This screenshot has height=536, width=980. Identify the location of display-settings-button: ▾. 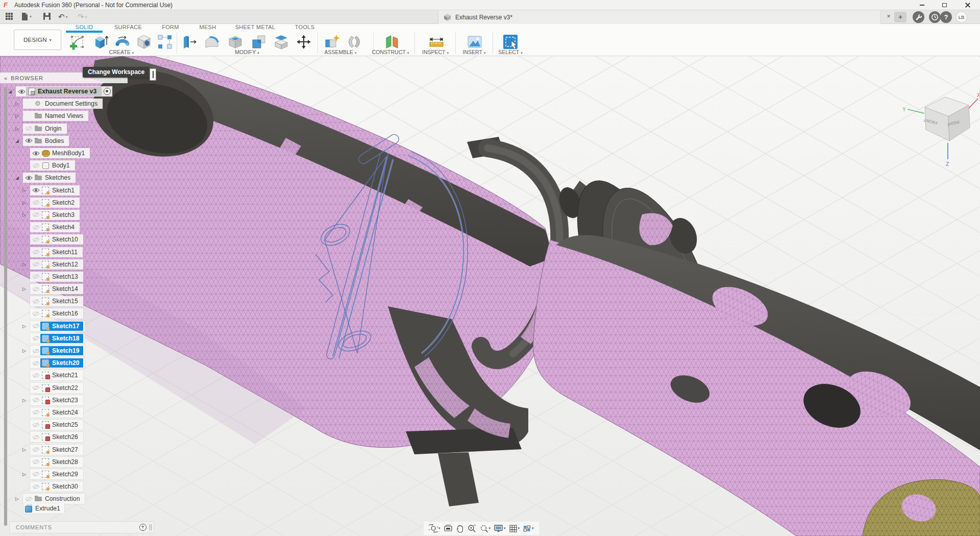
(500, 529).